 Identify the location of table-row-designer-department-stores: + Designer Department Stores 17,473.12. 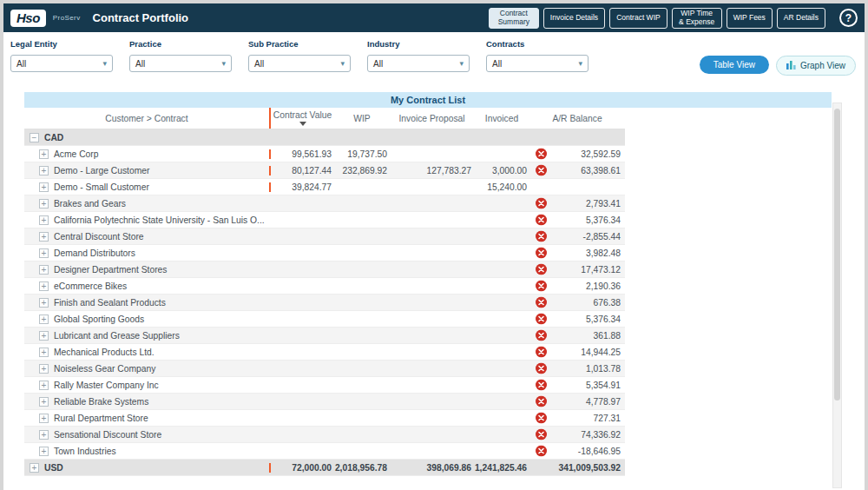
(325, 269).